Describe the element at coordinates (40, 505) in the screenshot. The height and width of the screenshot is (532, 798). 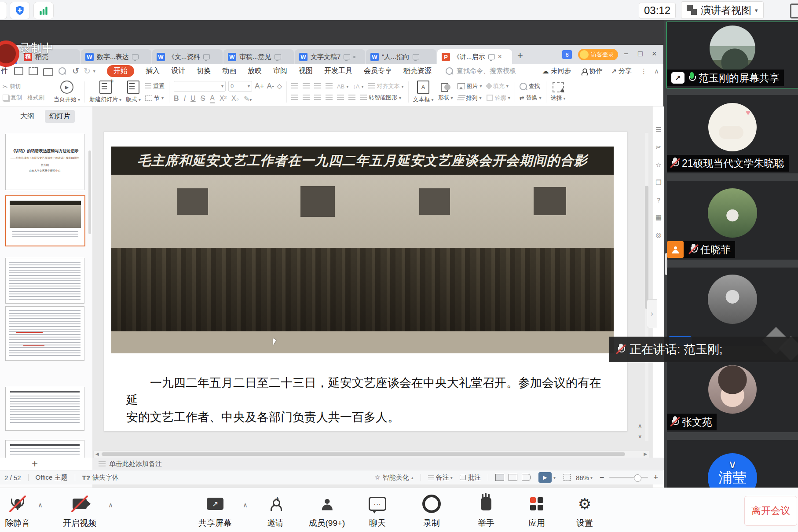
I see `mic-options-caret: ∧` at that location.